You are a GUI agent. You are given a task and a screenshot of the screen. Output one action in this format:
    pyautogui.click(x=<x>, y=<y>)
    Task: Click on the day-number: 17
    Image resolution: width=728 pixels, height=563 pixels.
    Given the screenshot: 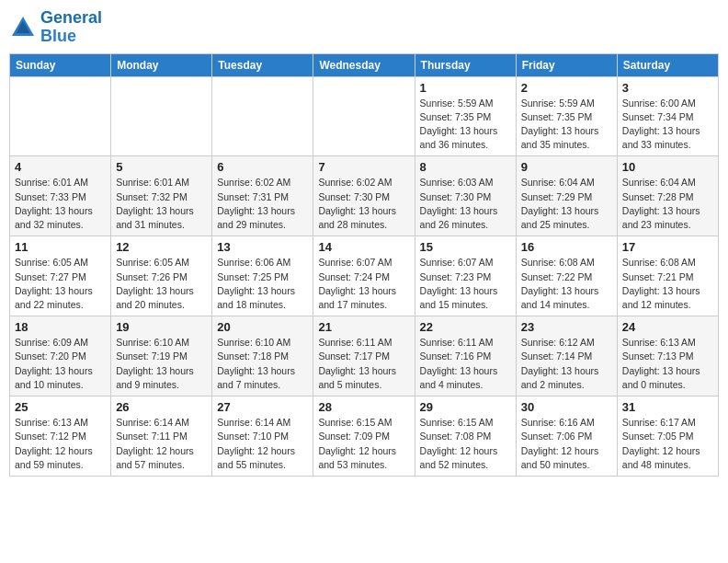 What is the action you would take?
    pyautogui.click(x=667, y=247)
    